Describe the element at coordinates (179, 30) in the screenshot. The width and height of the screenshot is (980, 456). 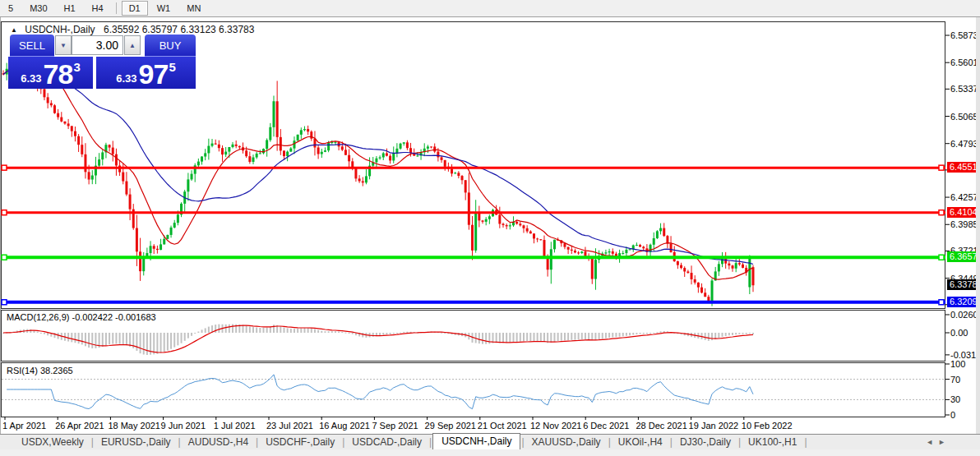
I see `chart-ohlc-values: 6.35592 6.35797 6.33123 6.33783` at that location.